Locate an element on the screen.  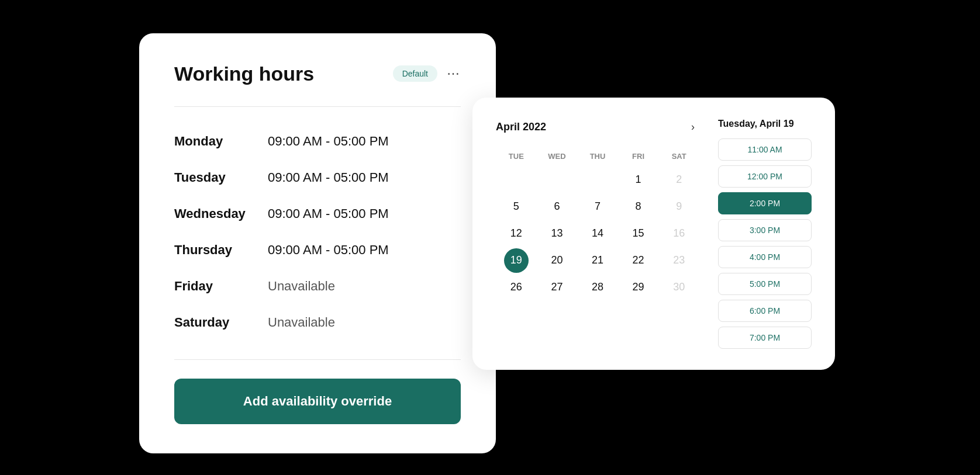
time-slot: 6:00 PM is located at coordinates (765, 311).